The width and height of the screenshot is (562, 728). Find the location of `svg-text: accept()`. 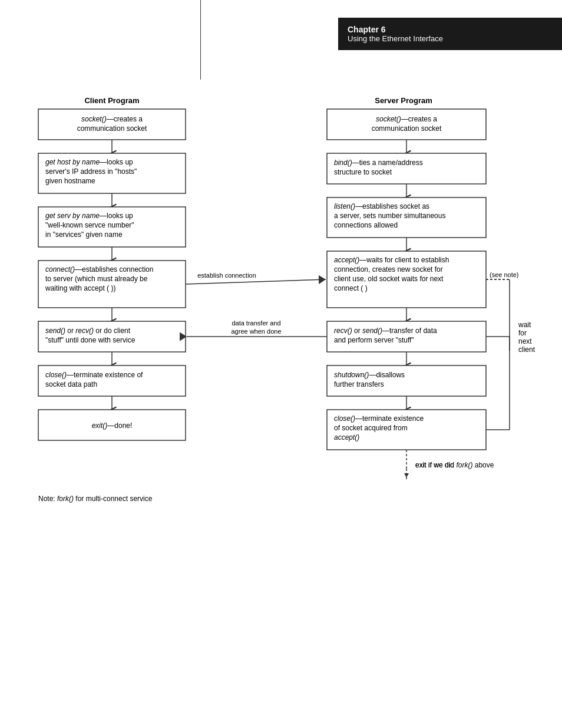

svg-text: accept() is located at coordinates (346, 437).